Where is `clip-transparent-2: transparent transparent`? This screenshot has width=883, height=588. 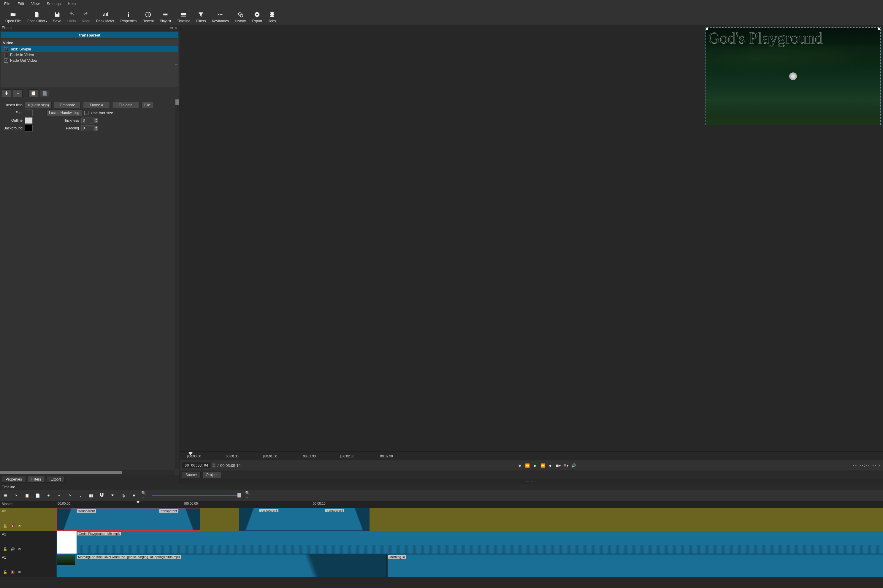
clip-transparent-2: transparent transparent is located at coordinates (304, 519).